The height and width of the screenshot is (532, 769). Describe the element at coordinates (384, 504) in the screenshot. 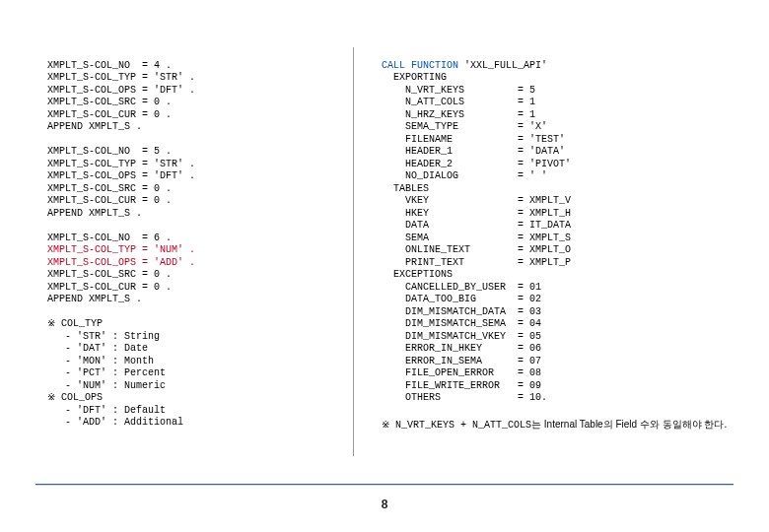

I see `page-number: 8` at that location.